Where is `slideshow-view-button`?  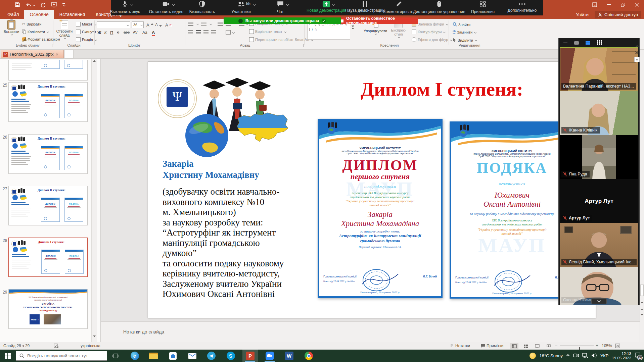 slideshow-view-button is located at coordinates (549, 346).